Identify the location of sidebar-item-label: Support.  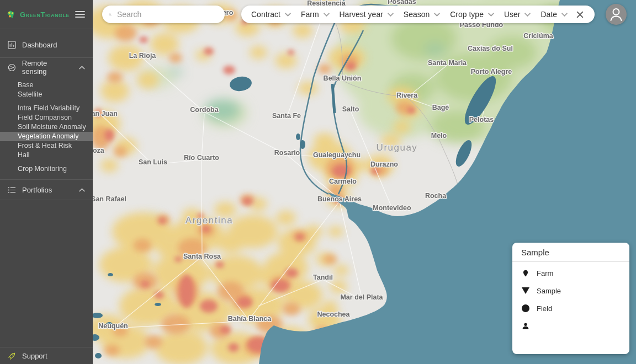
(35, 356).